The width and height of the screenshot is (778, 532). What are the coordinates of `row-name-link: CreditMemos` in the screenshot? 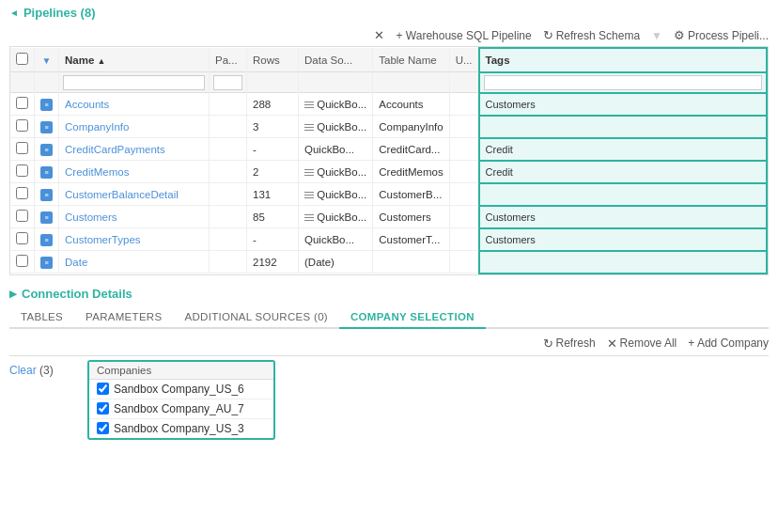 It's located at (97, 172).